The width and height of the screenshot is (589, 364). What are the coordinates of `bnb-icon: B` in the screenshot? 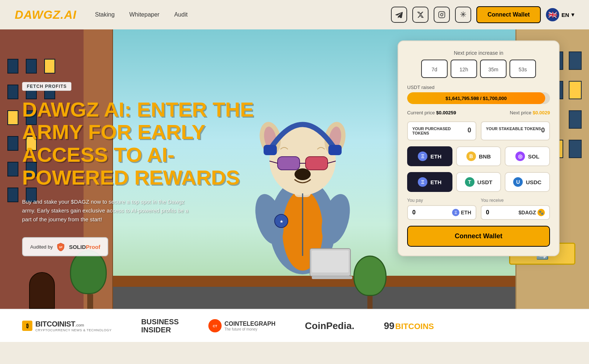 It's located at (471, 156).